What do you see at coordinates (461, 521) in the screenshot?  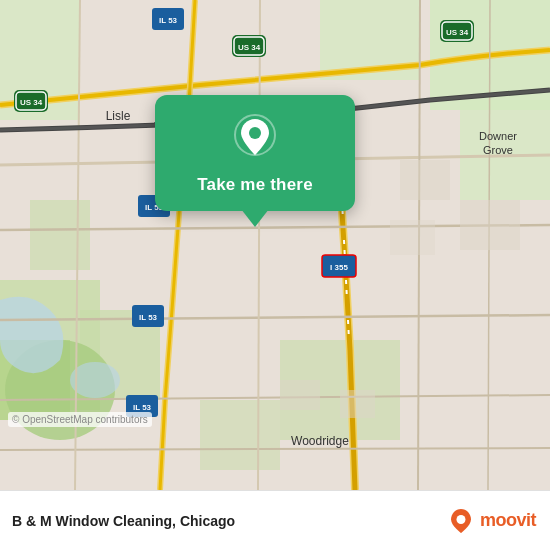 I see `moovit-logo-icon` at bounding box center [461, 521].